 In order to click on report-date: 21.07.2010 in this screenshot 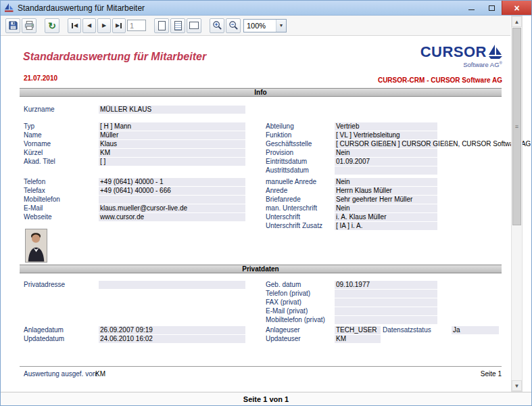, I will do `click(41, 78)`.